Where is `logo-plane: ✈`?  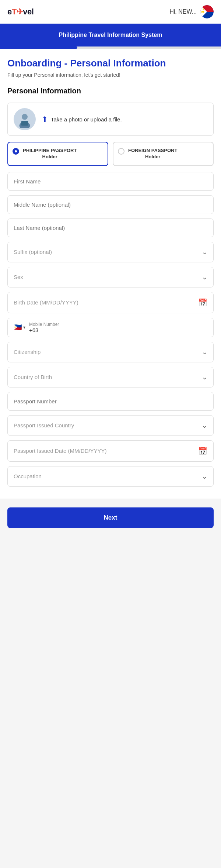
logo-plane: ✈ is located at coordinates (20, 12).